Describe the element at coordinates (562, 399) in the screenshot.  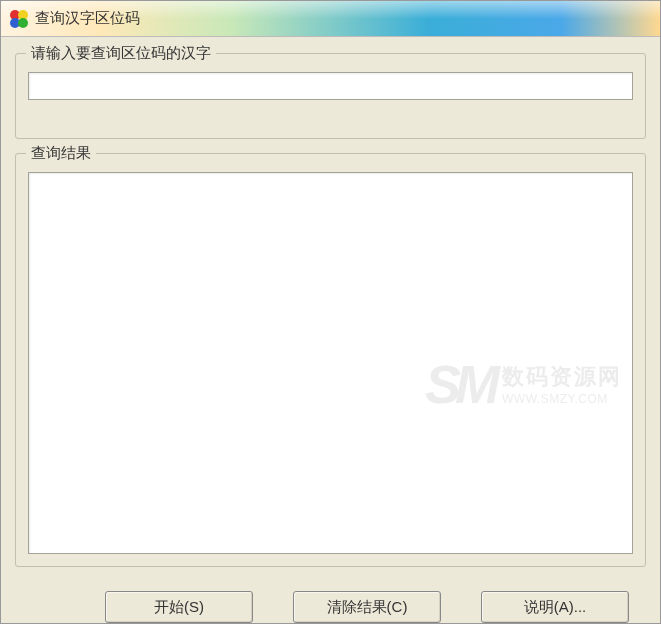
I see `watermark-url: WWW.SMZY.COM` at that location.